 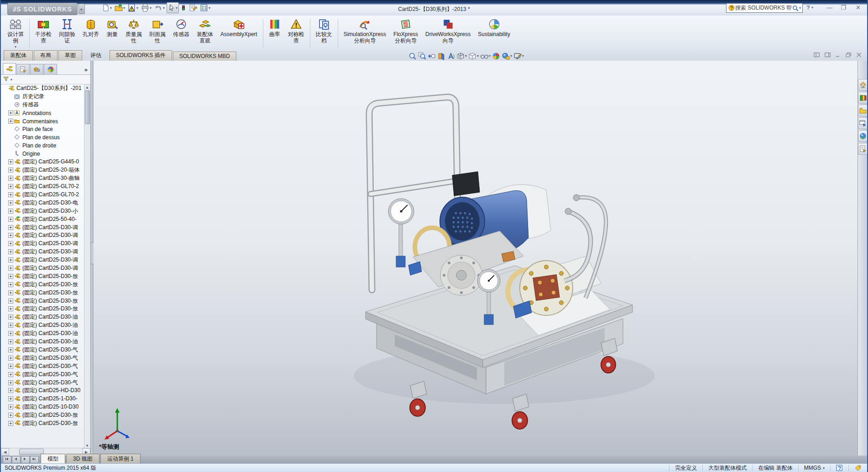 I want to click on file-properties-button, so click(x=193, y=8).